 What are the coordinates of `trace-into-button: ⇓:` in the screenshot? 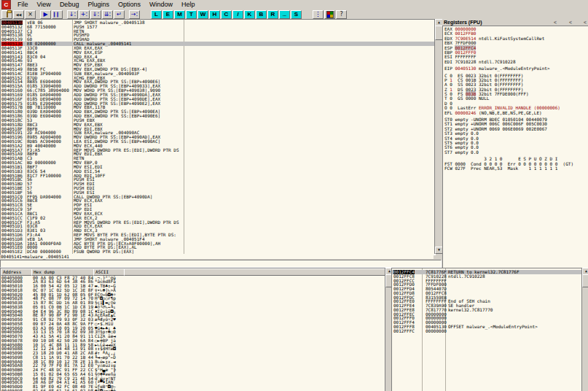 It's located at (96, 15).